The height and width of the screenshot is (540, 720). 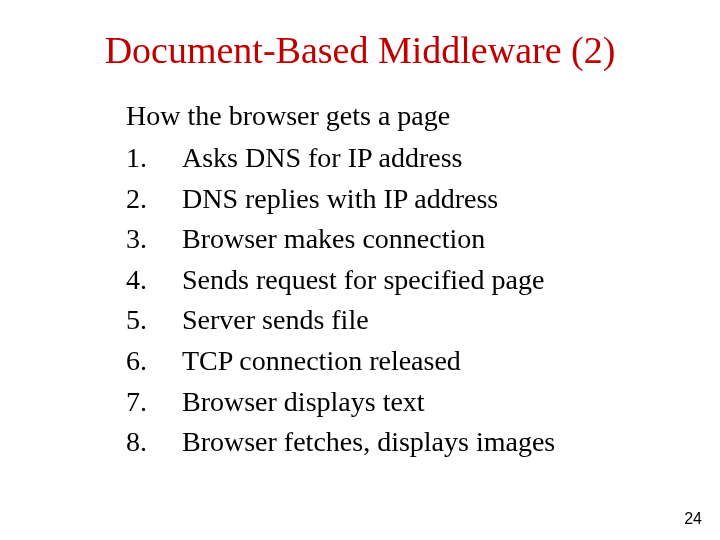 I want to click on step-number: 6., so click(x=154, y=362).